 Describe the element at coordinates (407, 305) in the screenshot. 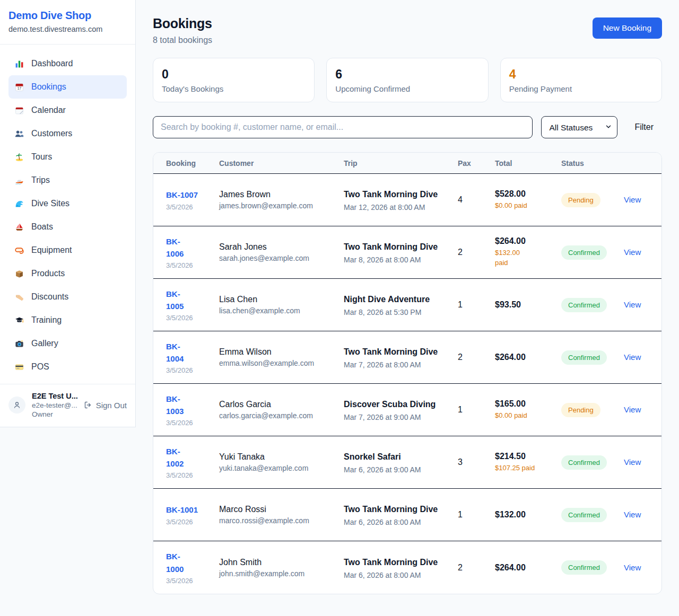

I see `table-row: BK- 10053/5/2026 Lisa Chenlisa.chen@exam…` at that location.